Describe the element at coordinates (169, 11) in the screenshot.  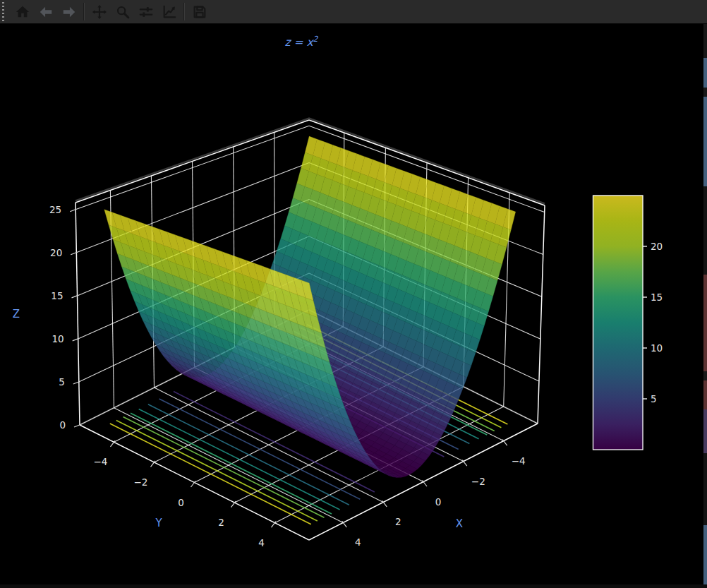
I see `customize-axes-button` at that location.